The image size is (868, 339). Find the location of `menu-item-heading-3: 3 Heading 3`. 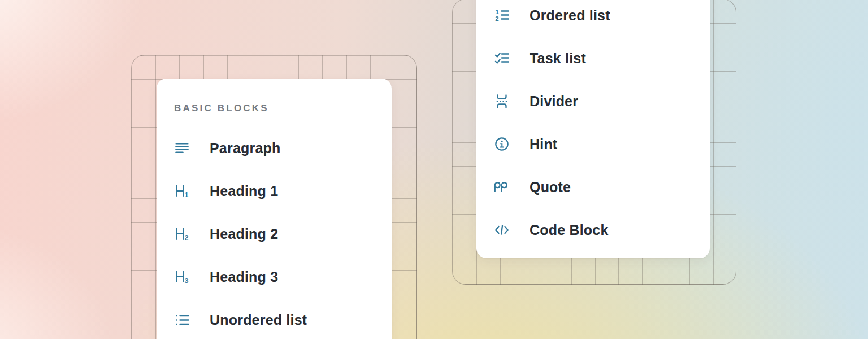

menu-item-heading-3: 3 Heading 3 is located at coordinates (274, 277).